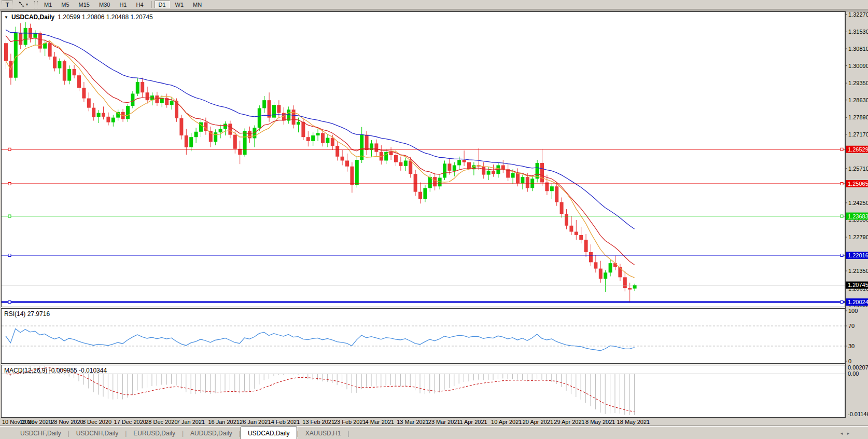 This screenshot has height=439, width=868. Describe the element at coordinates (858, 32) in the screenshot. I see `price-tick: 1.31530` at that location.